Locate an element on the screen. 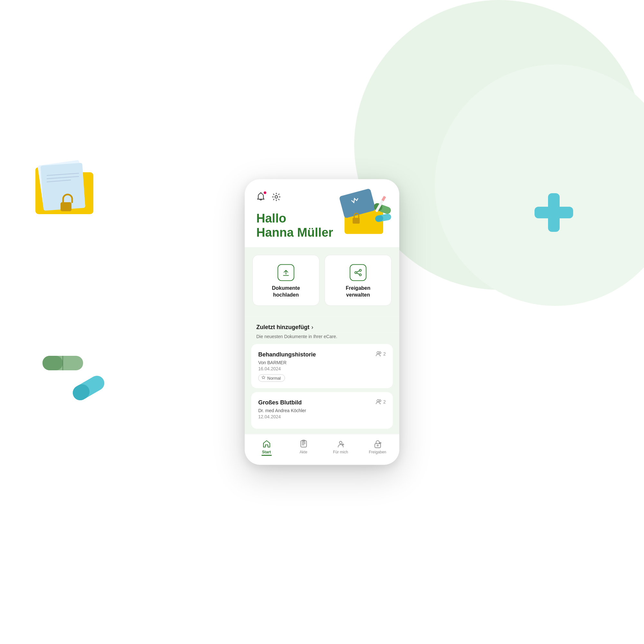  decorative-pill-green is located at coordinates (63, 363).